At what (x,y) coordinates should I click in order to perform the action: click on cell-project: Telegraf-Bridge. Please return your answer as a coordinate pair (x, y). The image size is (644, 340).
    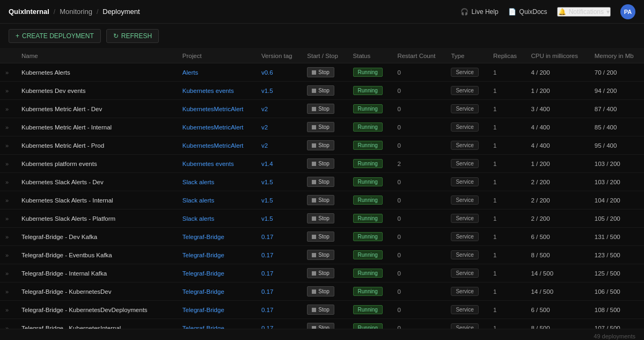
    Looking at the image, I should click on (217, 273).